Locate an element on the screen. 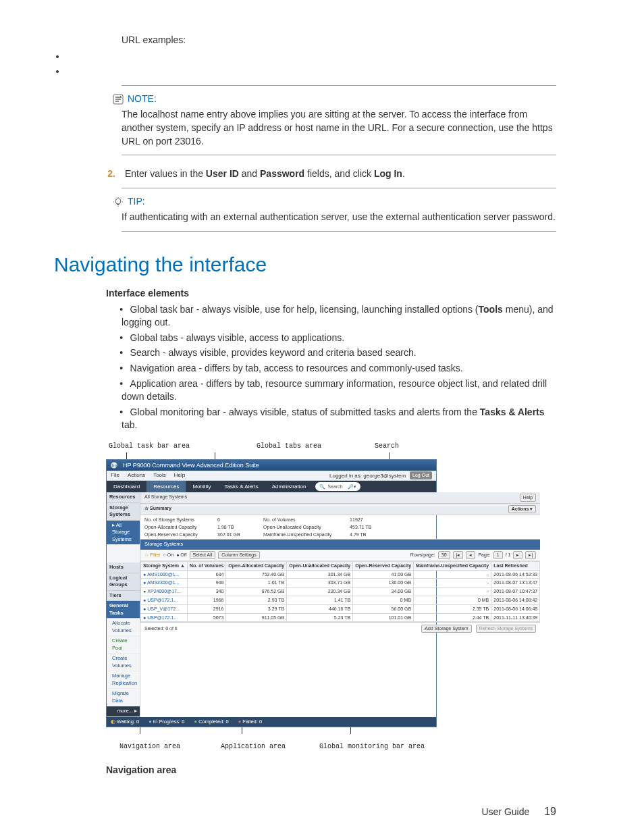  logged-in-label: Logged in as: george3@system is located at coordinates (367, 475).